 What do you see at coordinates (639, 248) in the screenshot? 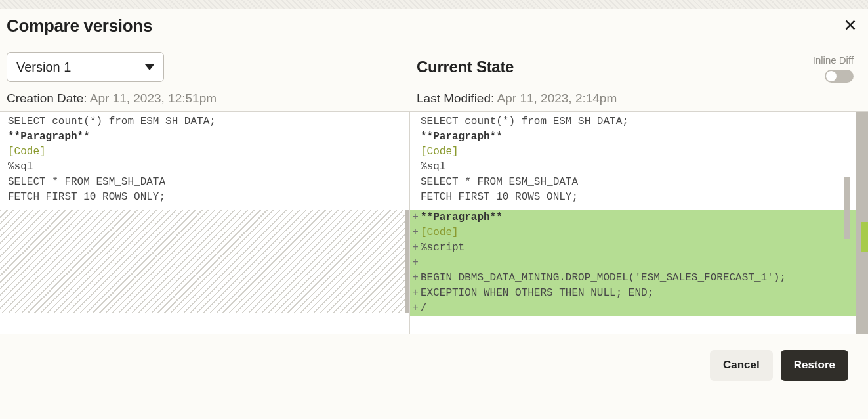
I see `added-line: +%script` at bounding box center [639, 248].